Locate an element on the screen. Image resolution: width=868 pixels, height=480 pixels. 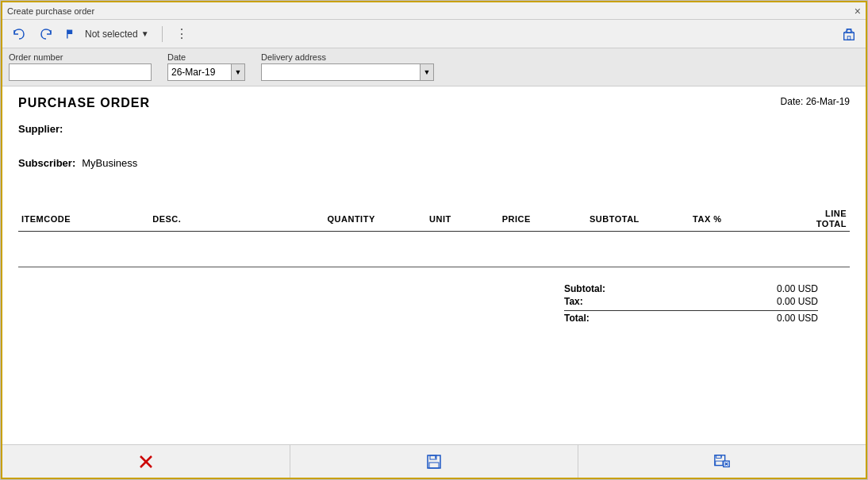
subscriber-spacer is located at coordinates (434, 198).